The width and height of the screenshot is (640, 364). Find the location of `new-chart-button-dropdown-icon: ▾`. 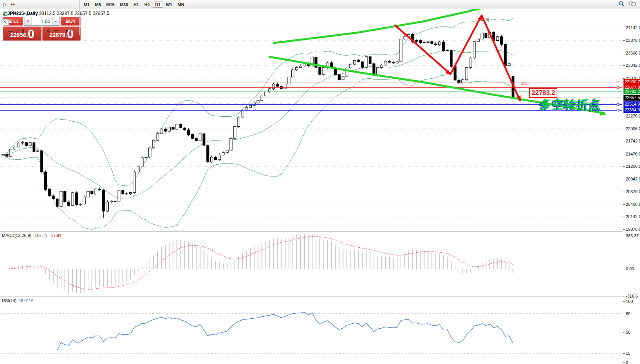

new-chart-button-dropdown-icon: ▾ is located at coordinates (10, 13).